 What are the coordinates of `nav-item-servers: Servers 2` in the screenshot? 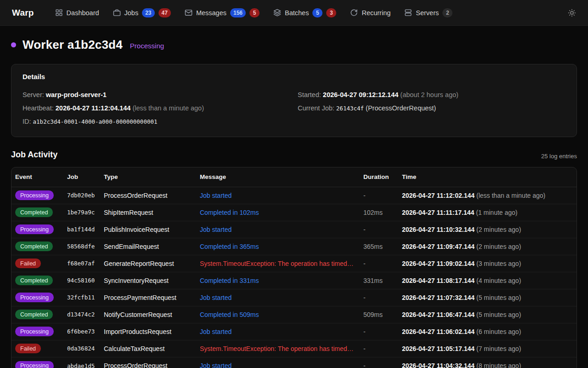 It's located at (428, 13).